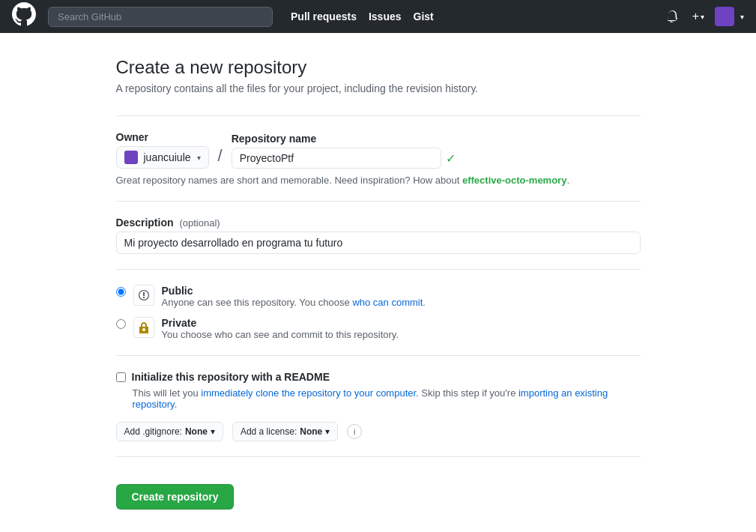 This screenshot has width=756, height=532. I want to click on divider-bottom, so click(378, 457).